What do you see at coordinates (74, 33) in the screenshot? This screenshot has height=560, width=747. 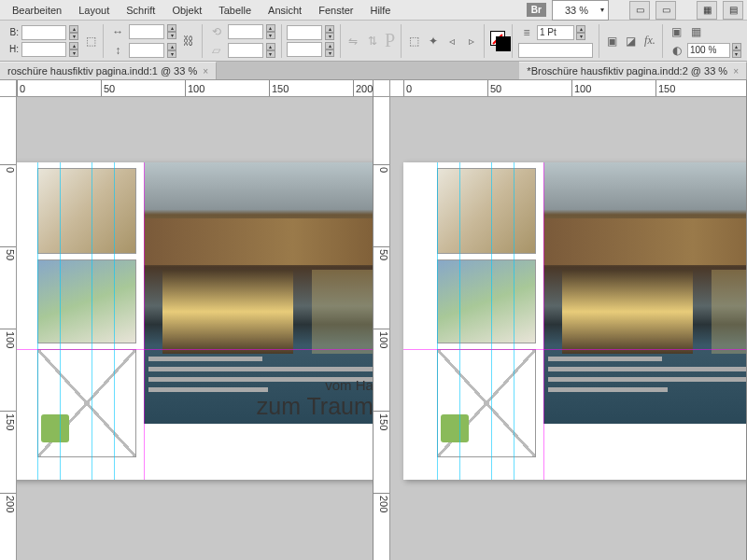 I see `width-stepper: ▴▾` at bounding box center [74, 33].